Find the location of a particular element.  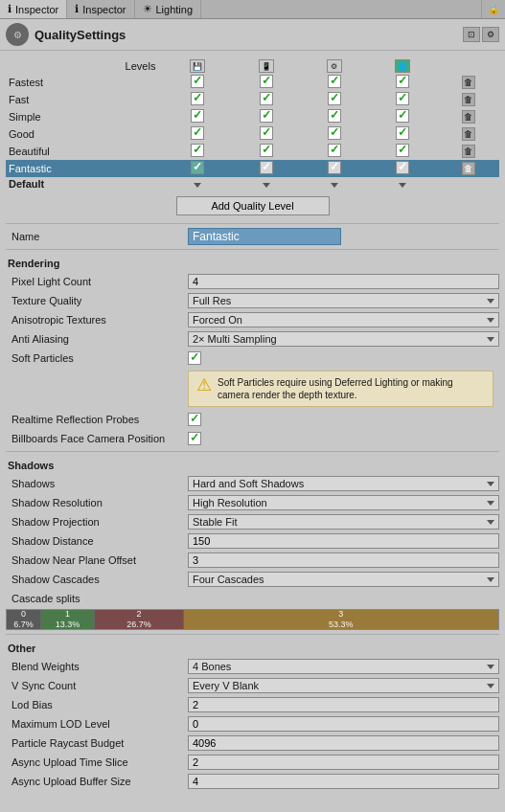

tab-inspector-2: ℹ Inspector is located at coordinates (101, 10).